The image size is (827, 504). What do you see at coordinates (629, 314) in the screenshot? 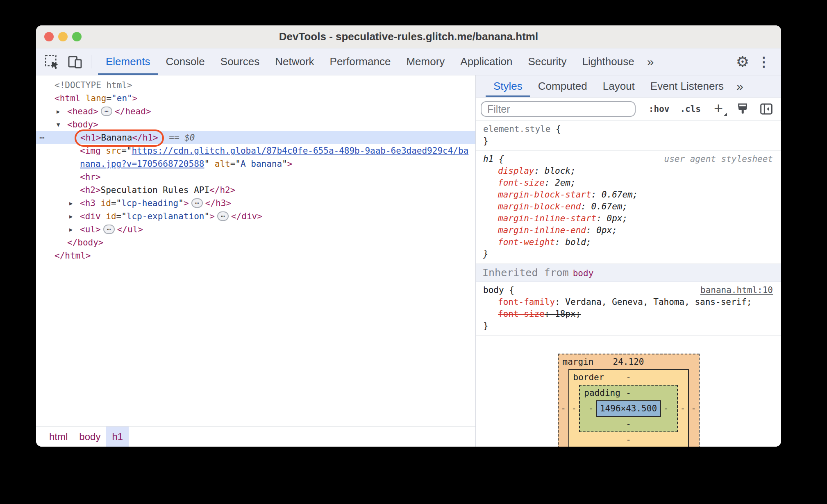
I see `style-line: font-size: 18px;` at bounding box center [629, 314].